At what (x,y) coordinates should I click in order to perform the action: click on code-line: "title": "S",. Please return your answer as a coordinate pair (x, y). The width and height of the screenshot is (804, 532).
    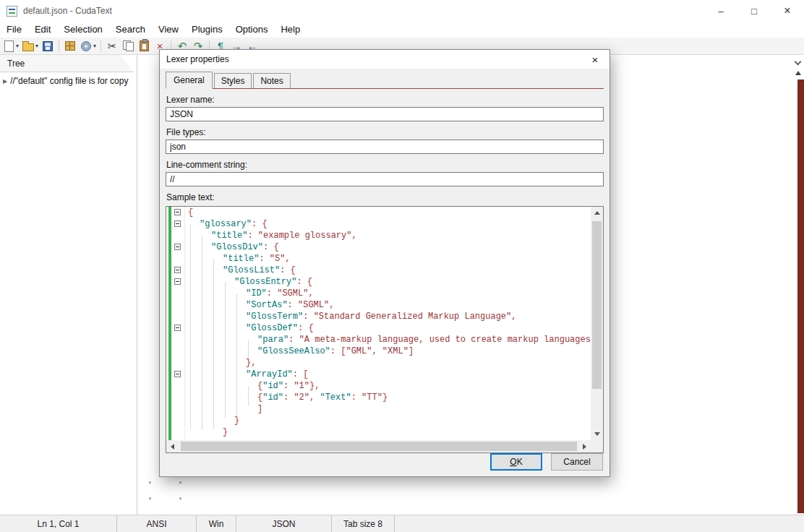
    Looking at the image, I should click on (388, 259).